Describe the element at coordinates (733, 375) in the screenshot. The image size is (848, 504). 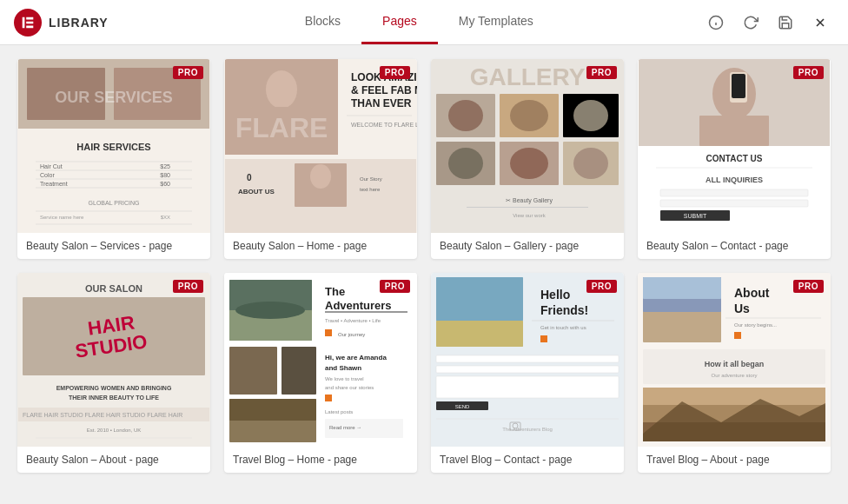
I see `svg-text: Our adventure story` at that location.